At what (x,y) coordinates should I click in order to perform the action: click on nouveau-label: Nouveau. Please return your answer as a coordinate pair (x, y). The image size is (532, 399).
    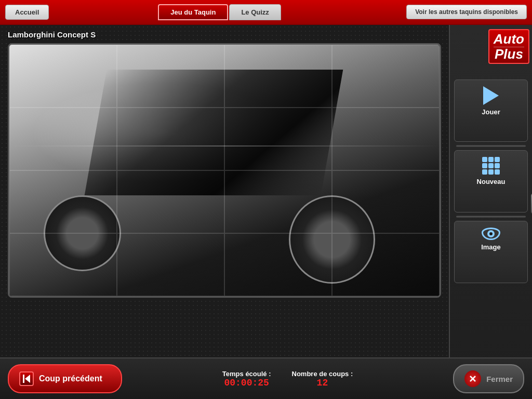
    Looking at the image, I should click on (491, 182).